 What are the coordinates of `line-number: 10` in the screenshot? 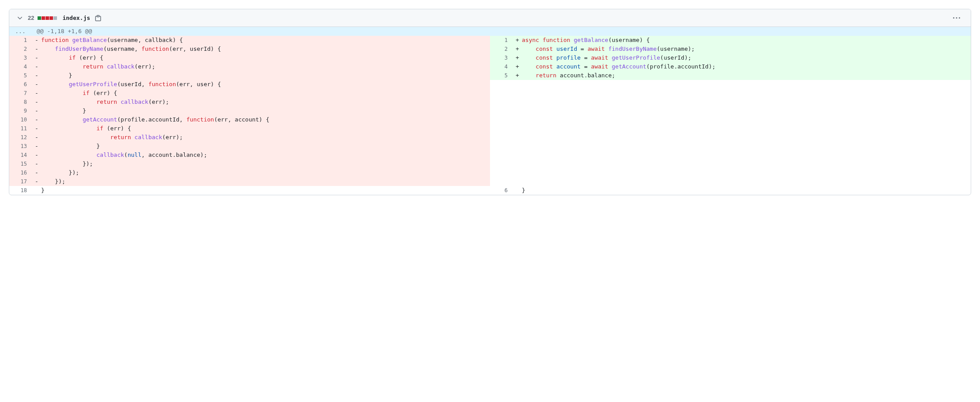 It's located at (20, 120).